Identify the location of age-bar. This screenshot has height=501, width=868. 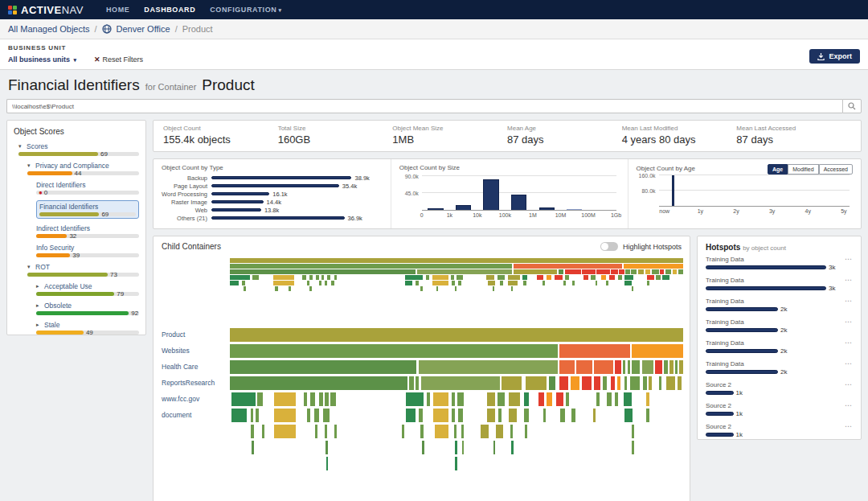
(674, 191).